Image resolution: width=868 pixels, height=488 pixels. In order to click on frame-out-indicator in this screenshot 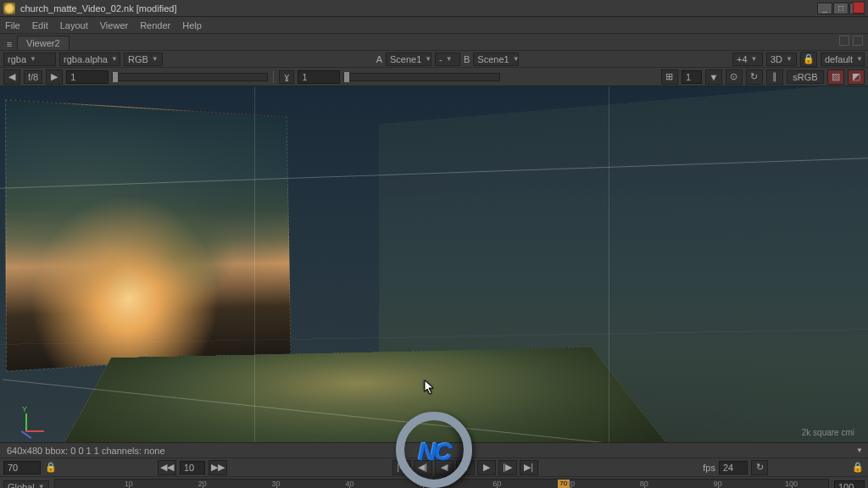, I will do `click(859, 8)`.